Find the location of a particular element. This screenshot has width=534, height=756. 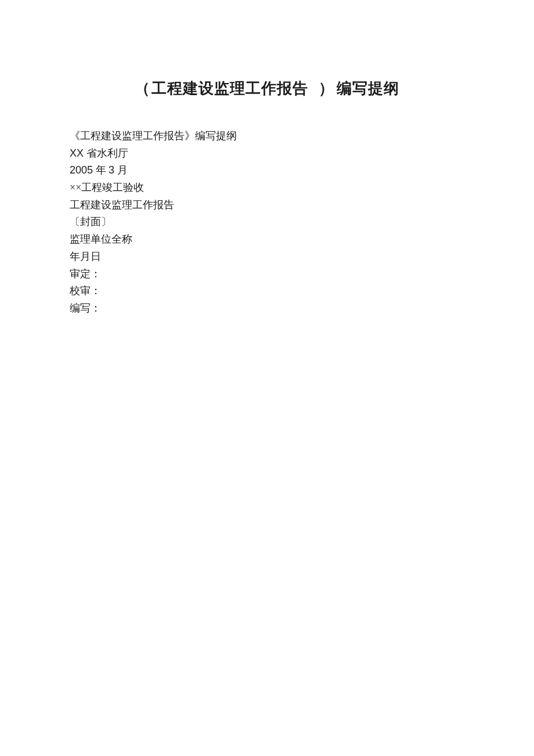

latin-text: 3 is located at coordinates (111, 170).